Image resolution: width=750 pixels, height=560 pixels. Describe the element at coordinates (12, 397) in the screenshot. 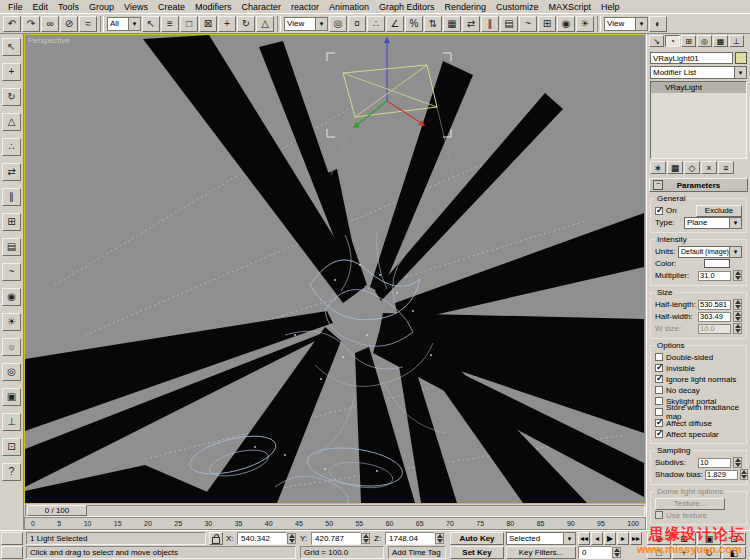

I see `display-tool-icon: ▣` at that location.